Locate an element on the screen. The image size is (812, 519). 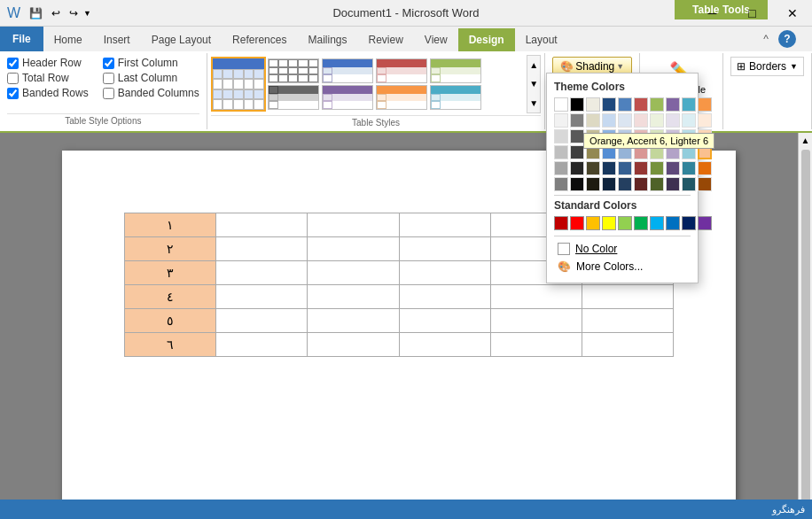
styles-scroll-down: ▼ is located at coordinates (534, 83).